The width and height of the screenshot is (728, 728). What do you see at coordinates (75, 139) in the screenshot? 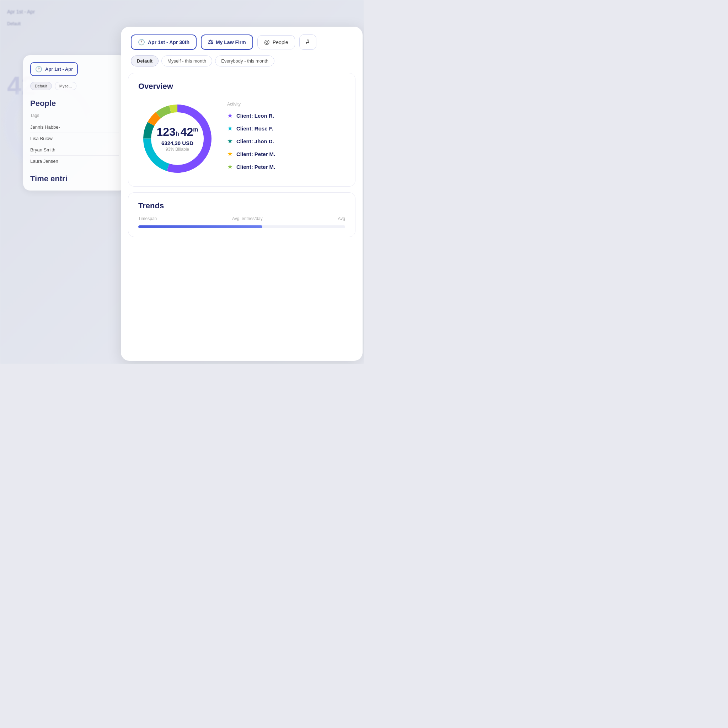
I see `person-2: Lisa Bulow` at bounding box center [75, 139].